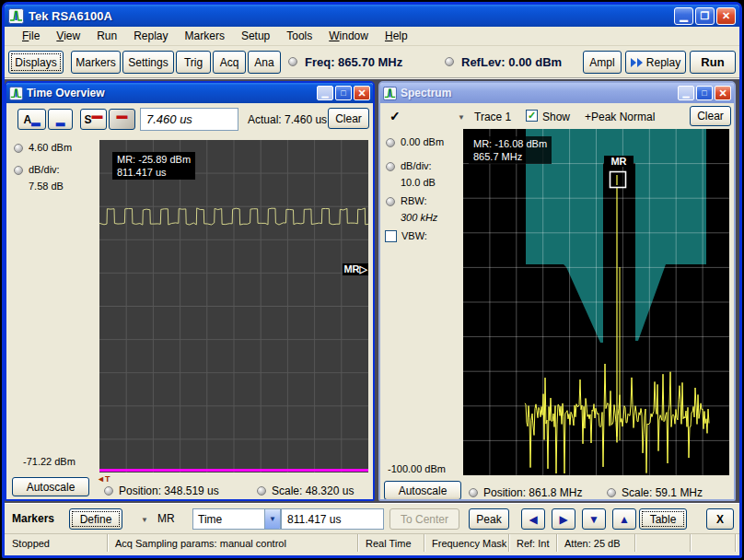 This screenshot has height=560, width=744. I want to click on define-markers-button: Define, so click(96, 519).